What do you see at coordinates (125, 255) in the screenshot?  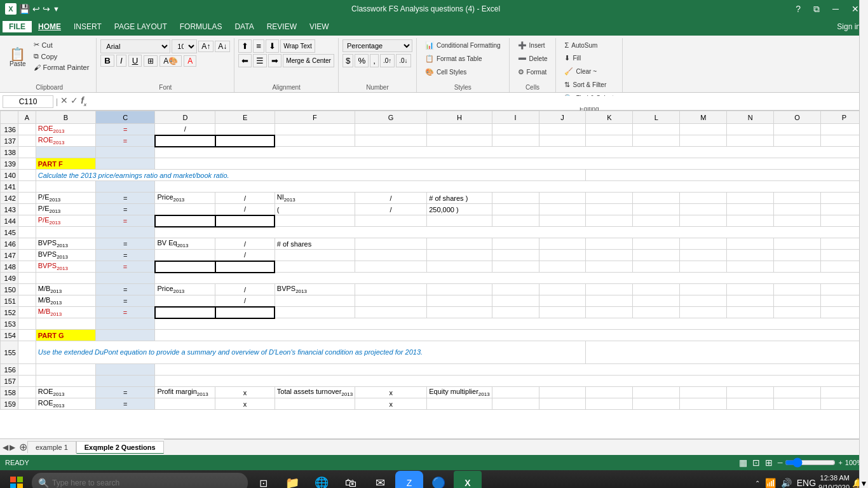 I see `cell-c147: =` at bounding box center [125, 255].